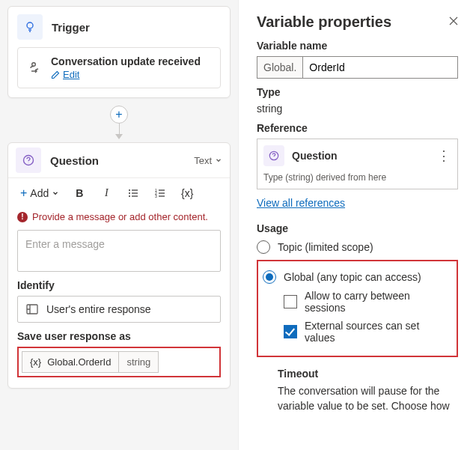  I want to click on entity-icon, so click(32, 309).